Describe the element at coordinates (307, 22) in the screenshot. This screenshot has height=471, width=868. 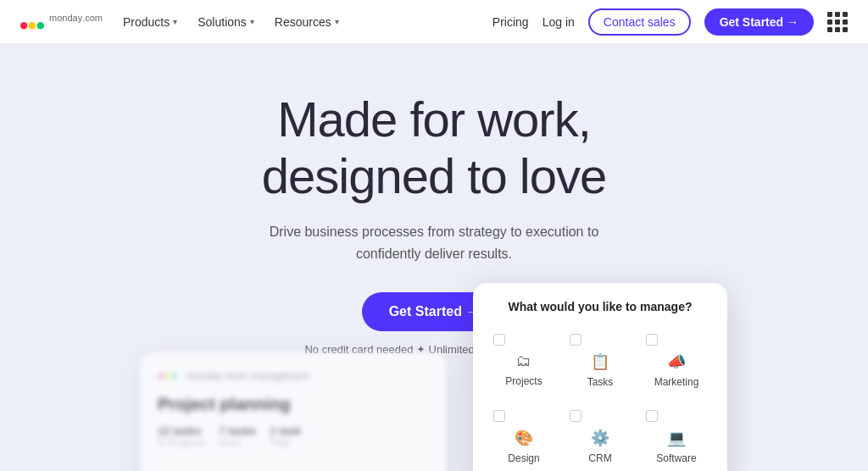
I see `nav-resources-link: Resources ▾` at that location.